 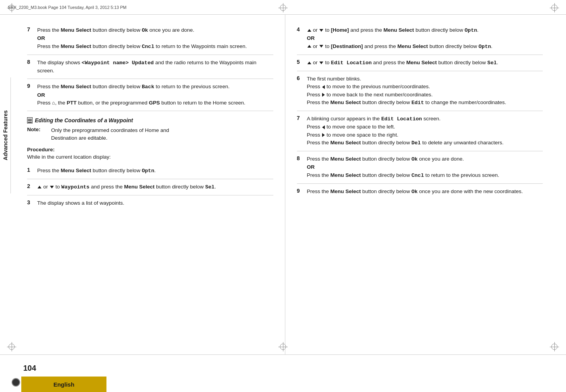 I want to click on sub-step-content-1: Press the Menu Select button directly be…, so click(x=155, y=171).